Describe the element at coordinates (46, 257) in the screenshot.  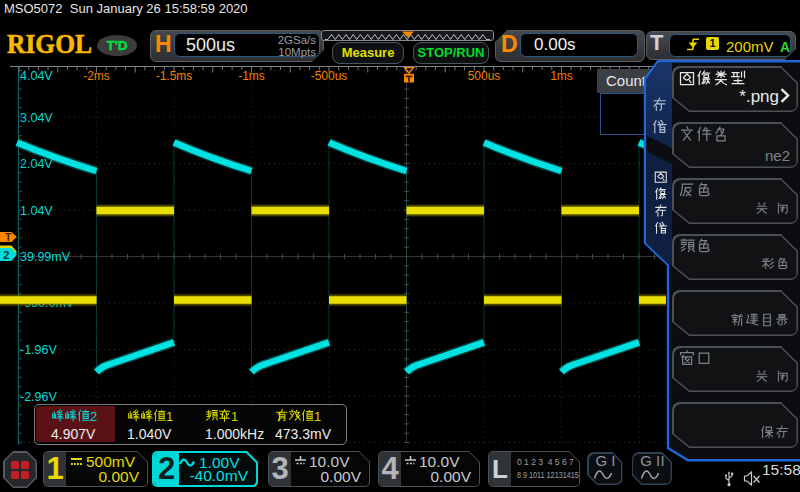
I see `svg-text: 39.99mV` at that location.